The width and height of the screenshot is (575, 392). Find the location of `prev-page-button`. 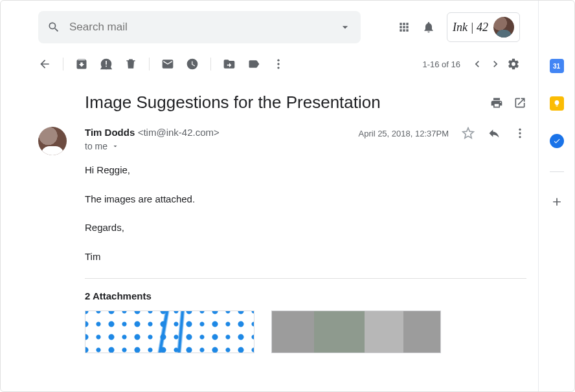

prev-page-button is located at coordinates (477, 64).